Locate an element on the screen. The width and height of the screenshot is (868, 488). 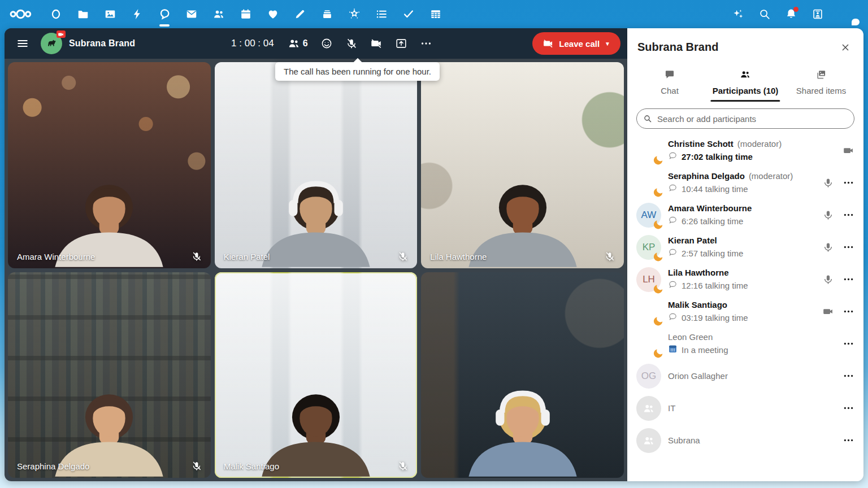
participant-row: Malik Santiago 03:19 talking time is located at coordinates (745, 312).